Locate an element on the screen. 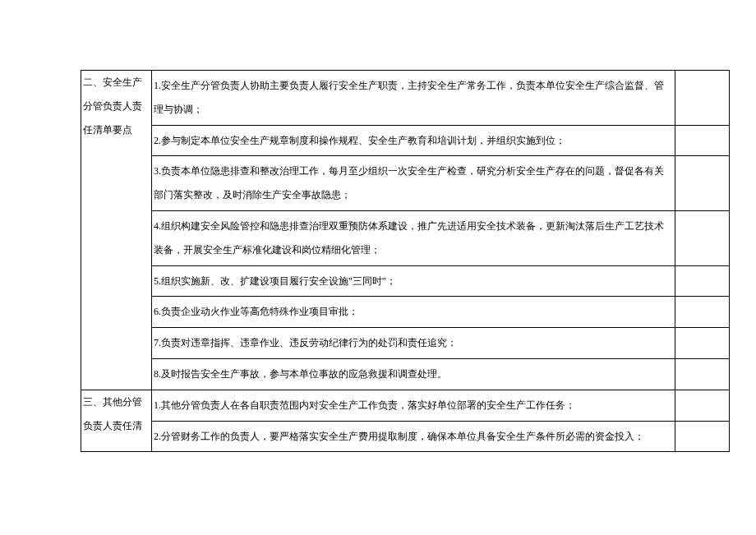 This screenshot has height=535, width=756. section-2-item-3: 3.负责本单位隐患排查和整改治理工作，每月至少组织一次安全生产检查，研究分析安全… is located at coordinates (413, 184).